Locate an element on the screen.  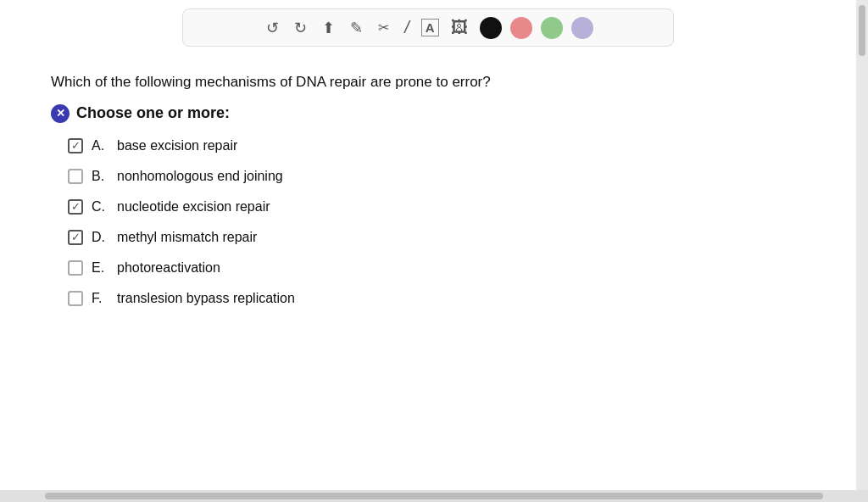
scissors-icon: ✂ is located at coordinates (383, 27).